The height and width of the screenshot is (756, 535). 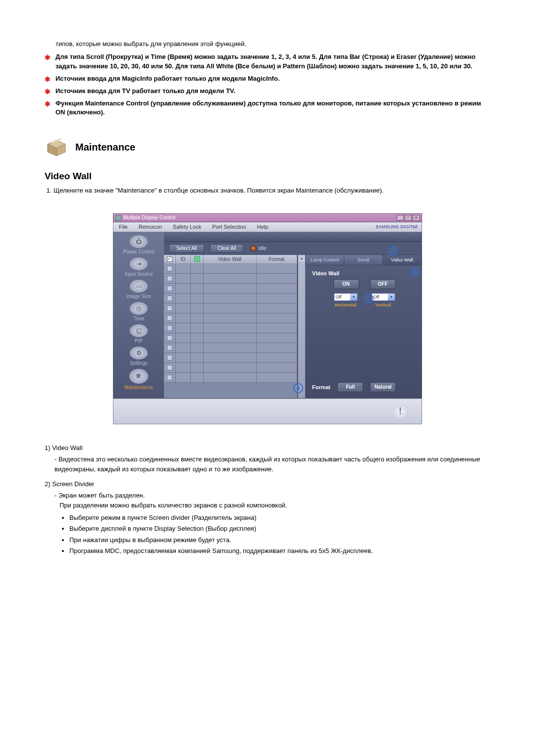 What do you see at coordinates (56, 147) in the screenshot?
I see `cardboard-box-icon` at bounding box center [56, 147].